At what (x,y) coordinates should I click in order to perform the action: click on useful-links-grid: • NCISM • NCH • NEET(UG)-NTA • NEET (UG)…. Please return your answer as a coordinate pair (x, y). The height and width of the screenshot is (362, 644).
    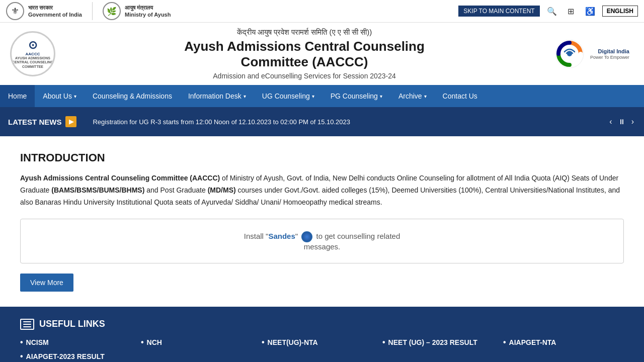
    Looking at the image, I should click on (322, 349).